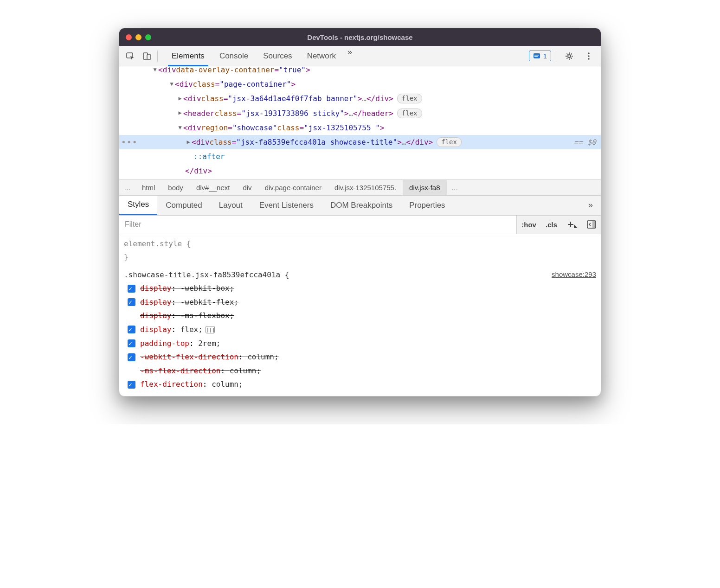  Describe the element at coordinates (540, 56) in the screenshot. I see `issues-badge: 1` at that location.